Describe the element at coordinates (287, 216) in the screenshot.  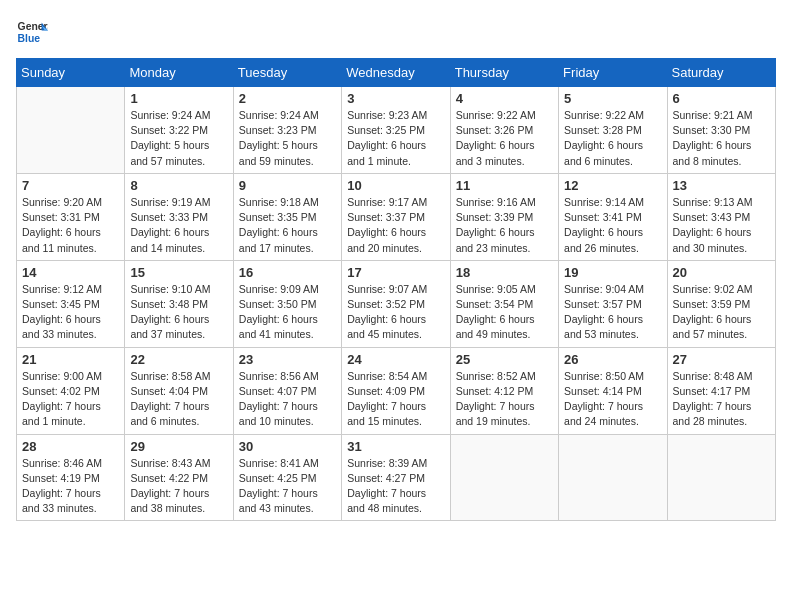
I see `calendar-cell: 9Sunrise: 9:18 AMSunset: 3:35 PMDaylight…` at that location.